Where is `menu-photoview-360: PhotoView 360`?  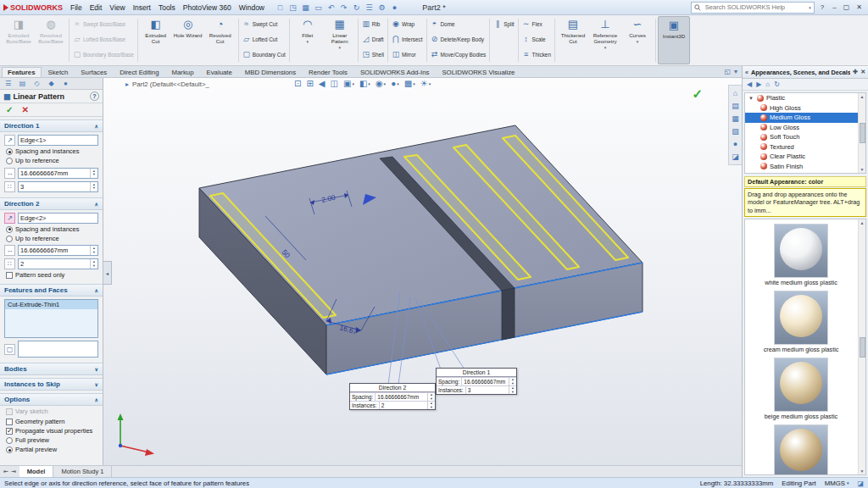 menu-photoview-360: PhotoView 360 is located at coordinates (207, 8).